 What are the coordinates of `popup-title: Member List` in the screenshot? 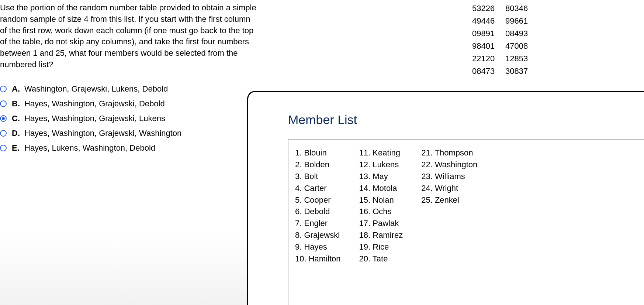 It's located at (466, 120).